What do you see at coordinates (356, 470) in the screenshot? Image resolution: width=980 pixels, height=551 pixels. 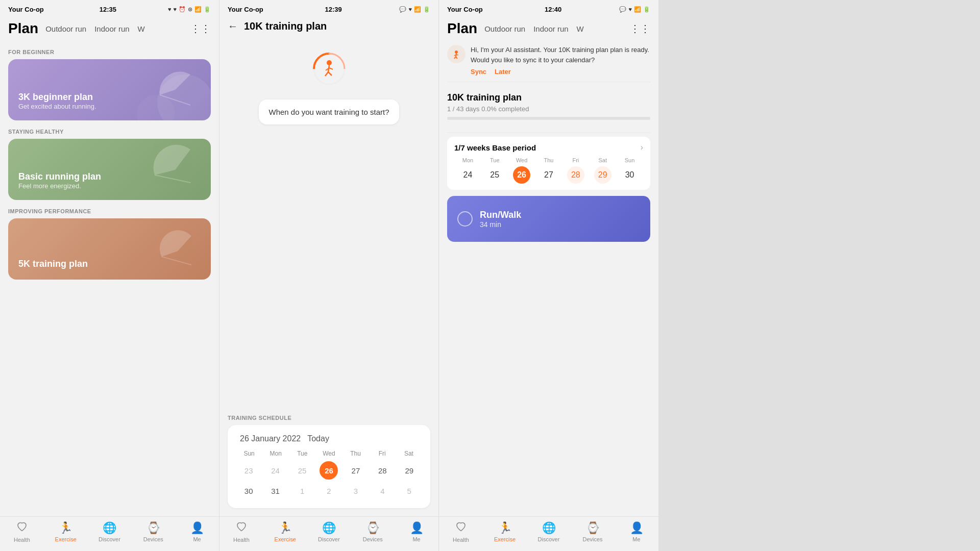 I see `cal-27: 27` at bounding box center [356, 470].